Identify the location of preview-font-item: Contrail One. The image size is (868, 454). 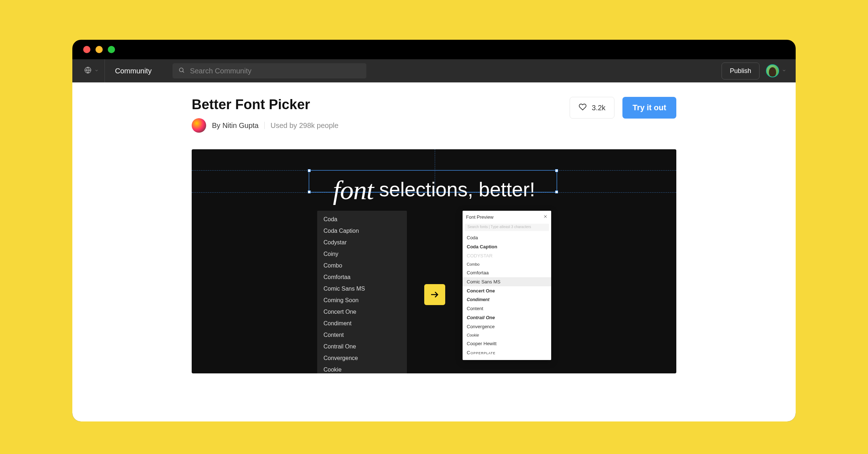
(507, 317).